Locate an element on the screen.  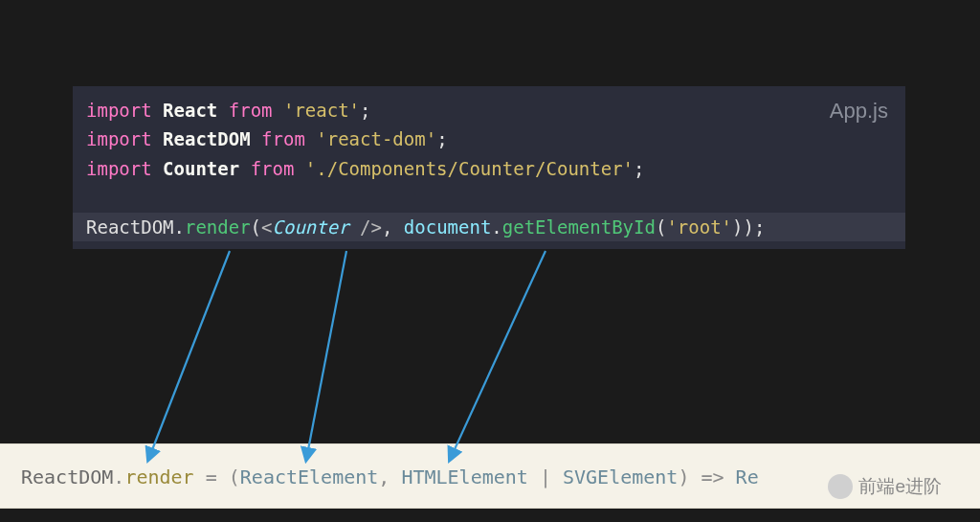
sig-param-1: ReactElement is located at coordinates (310, 477).